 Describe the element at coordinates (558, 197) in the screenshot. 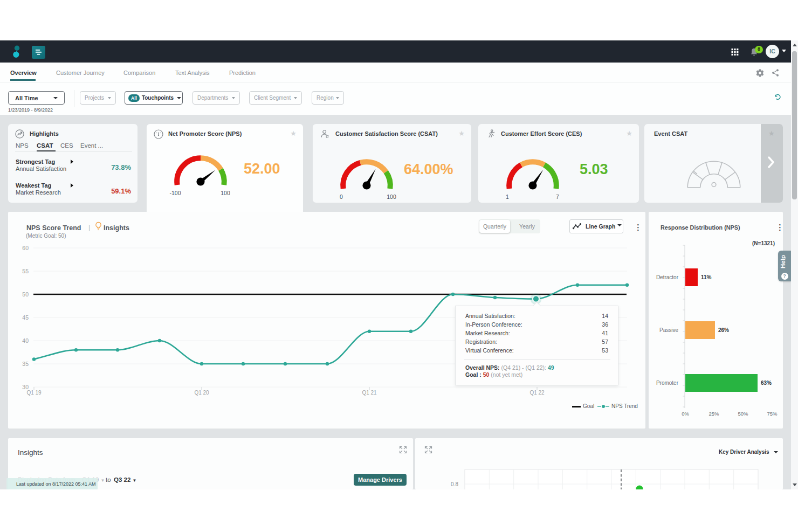

I see `svg-text: 7` at that location.